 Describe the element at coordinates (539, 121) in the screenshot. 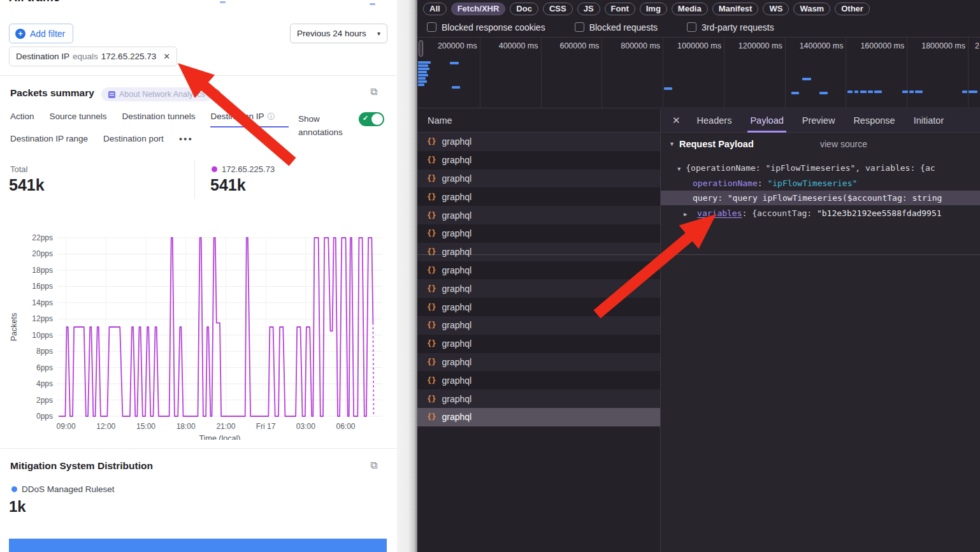

I see `name-column-header: Name` at that location.